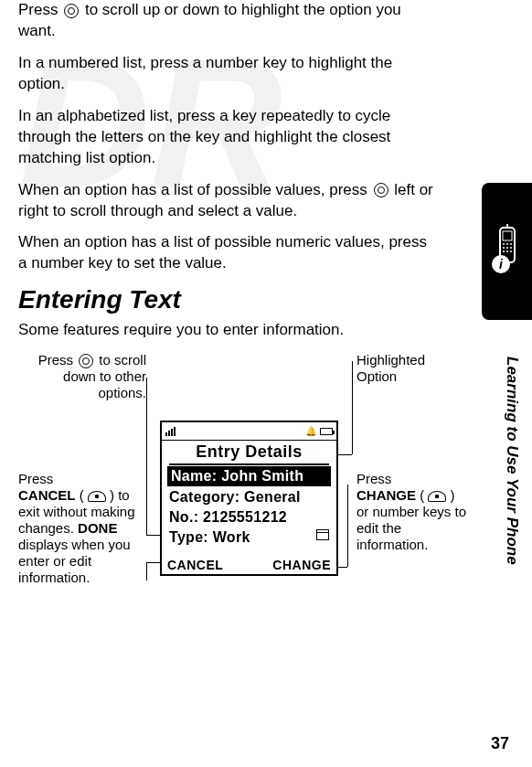 The width and height of the screenshot is (532, 767). I want to click on screen-row-type: Type: Work, so click(249, 538).